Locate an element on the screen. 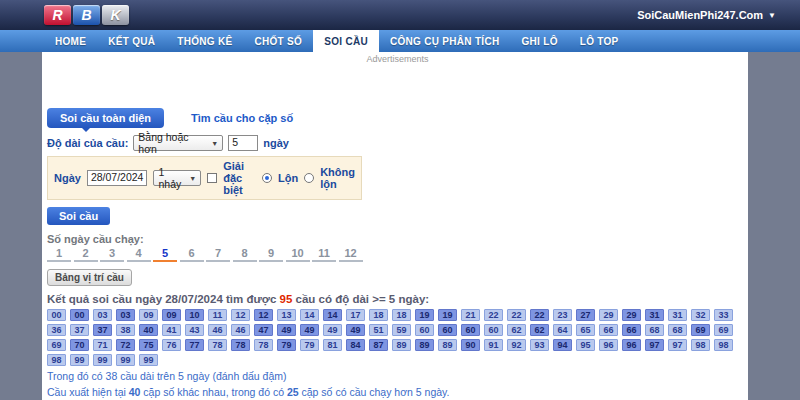 The width and height of the screenshot is (800, 400). special-prize-checkbox is located at coordinates (212, 178).